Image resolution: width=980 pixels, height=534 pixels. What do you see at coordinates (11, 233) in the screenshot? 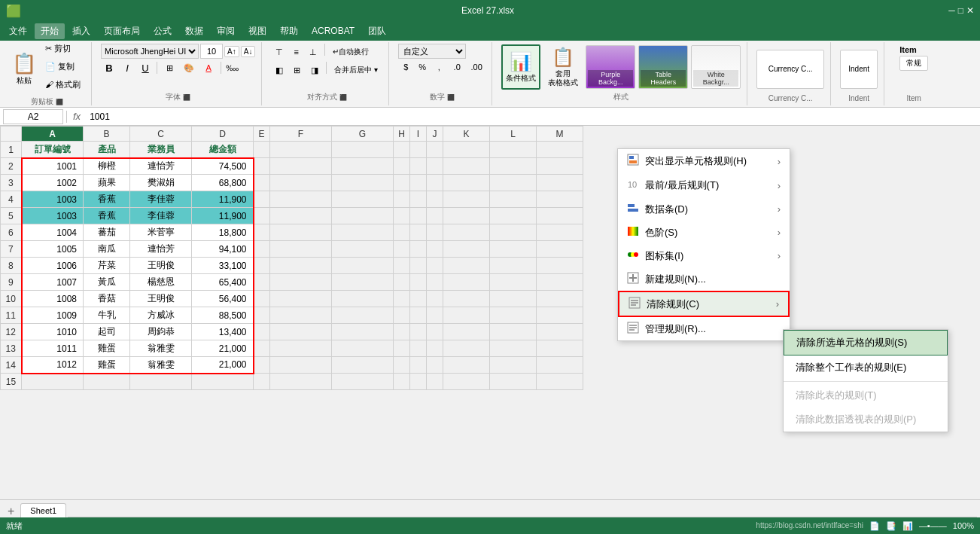
I see `row-num-6: 6` at bounding box center [11, 233].